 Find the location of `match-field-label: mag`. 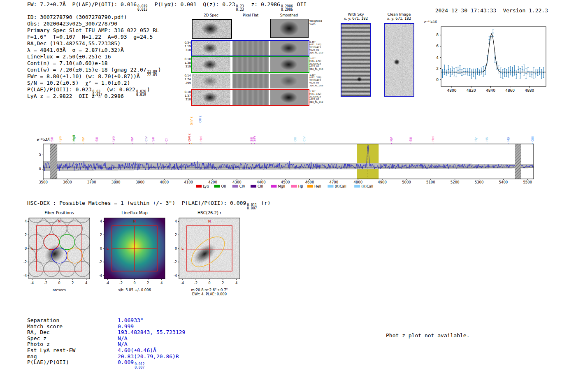

match-field-label: mag is located at coordinates (72, 357).